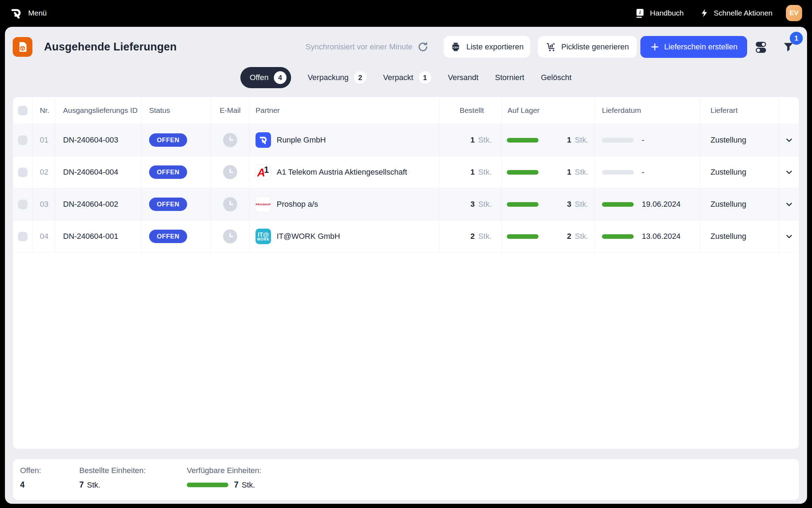 The height and width of the screenshot is (508, 812). I want to click on tab-count-badge: 2, so click(360, 78).